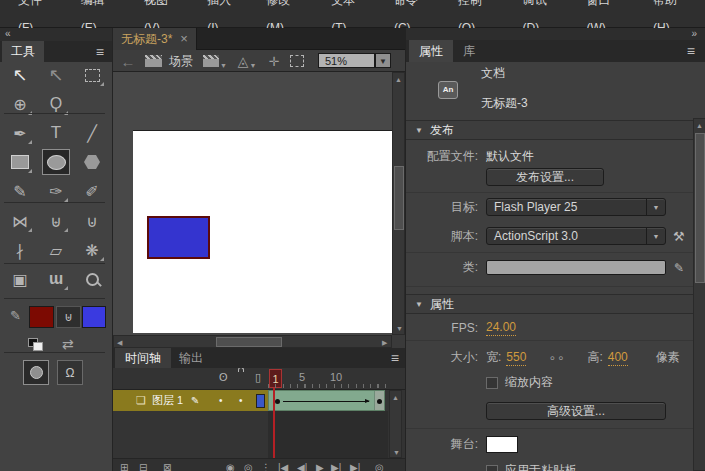 Image resolution: width=705 pixels, height=471 pixels. What do you see at coordinates (274, 423) in the screenshot?
I see `playhead-line` at bounding box center [274, 423].